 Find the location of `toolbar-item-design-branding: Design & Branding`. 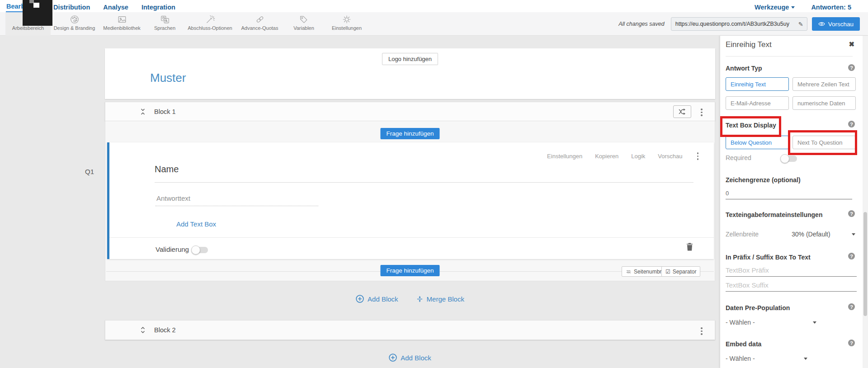

toolbar-item-design-branding: Design & Branding is located at coordinates (74, 24).